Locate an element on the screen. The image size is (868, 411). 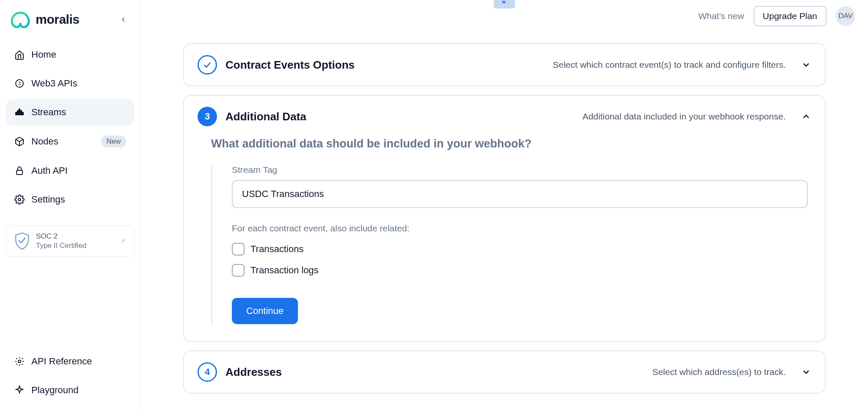
section-question: What additional data should be included … is located at coordinates (509, 144).